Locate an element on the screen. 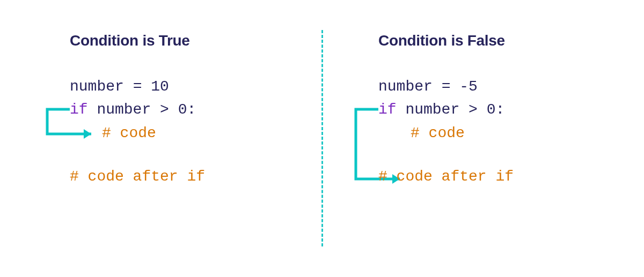  token-val: -5 is located at coordinates (469, 87).